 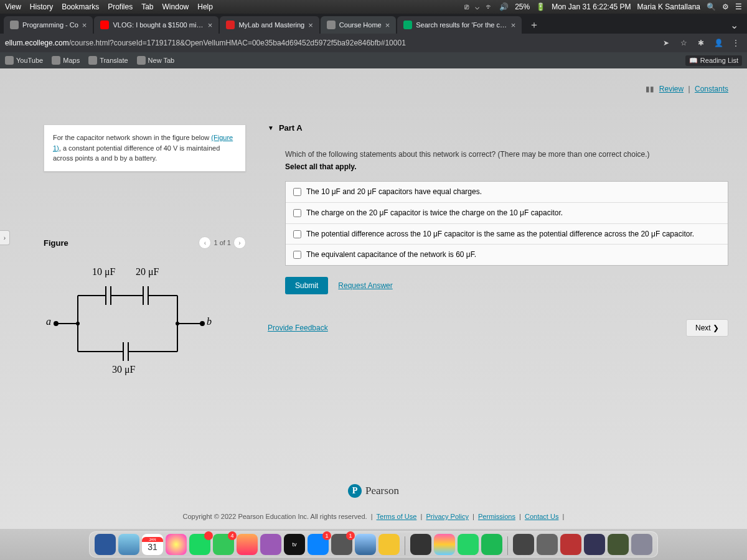 What do you see at coordinates (232, 536) in the screenshot?
I see `badge-icon: 4` at bounding box center [232, 536].